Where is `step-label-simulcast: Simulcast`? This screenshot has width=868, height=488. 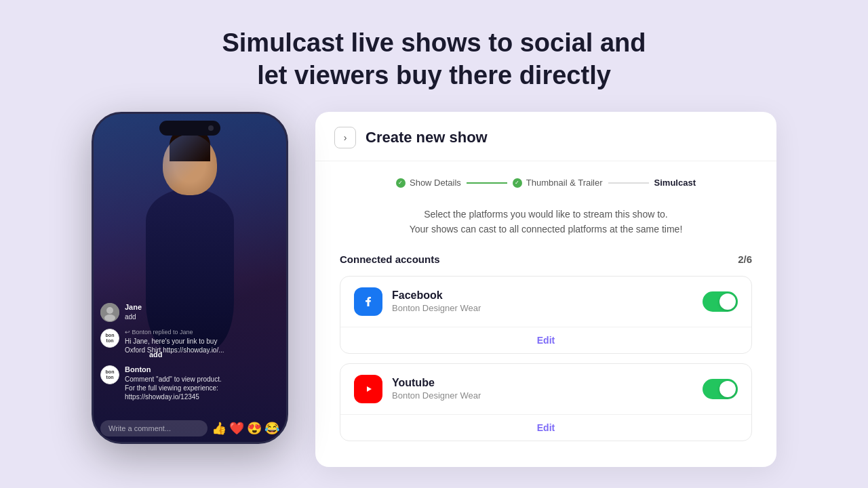 step-label-simulcast: Simulcast is located at coordinates (675, 183).